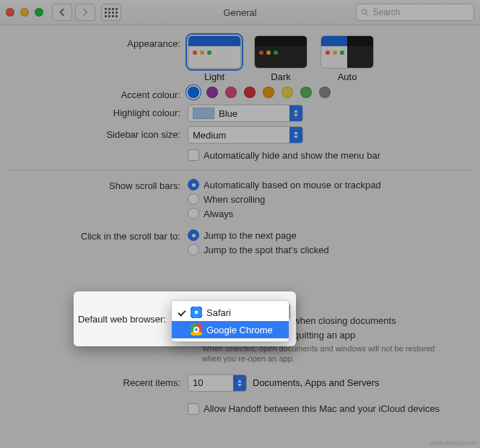  What do you see at coordinates (10, 12) in the screenshot?
I see `close-icon` at bounding box center [10, 12].